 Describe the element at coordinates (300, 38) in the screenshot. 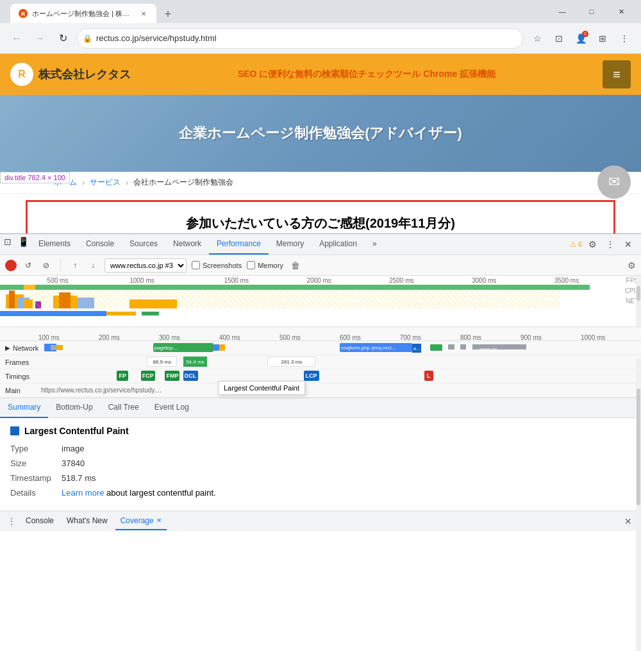

I see `url-bar: 🔒 rectus.co.jp/service/hpstudy.html` at that location.